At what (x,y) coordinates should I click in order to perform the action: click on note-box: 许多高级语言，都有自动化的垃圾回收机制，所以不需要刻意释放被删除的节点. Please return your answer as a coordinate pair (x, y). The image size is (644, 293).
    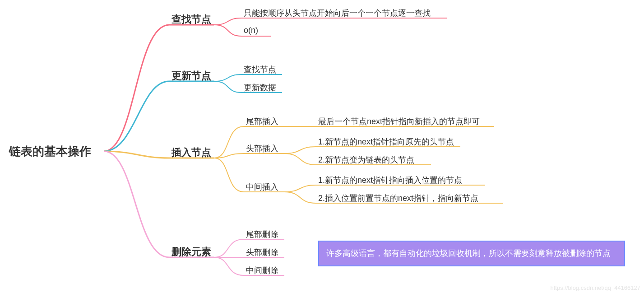
    Looking at the image, I should click on (472, 254).